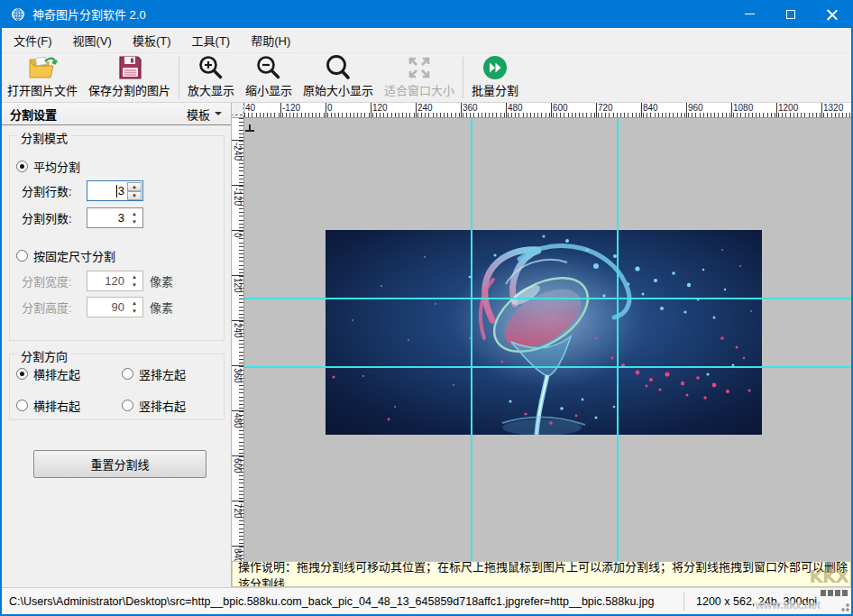 Image resolution: width=853 pixels, height=616 pixels. Describe the element at coordinates (832, 14) in the screenshot. I see `close-button` at that location.